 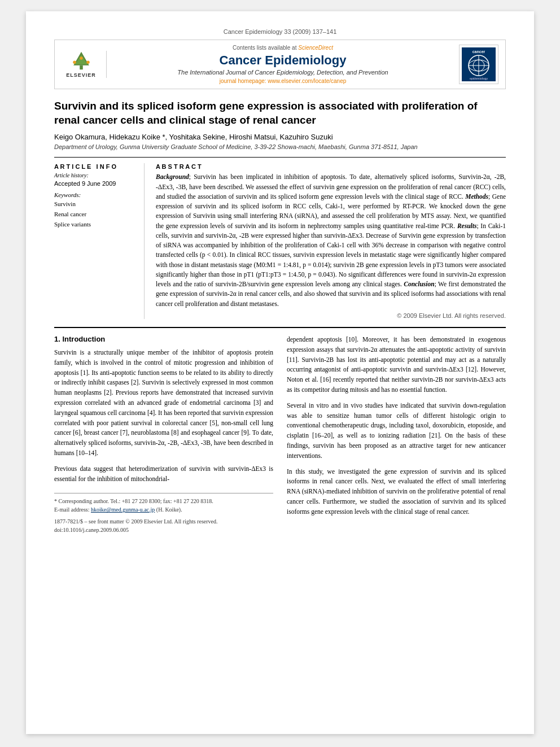 I want to click on abstract-text: Background; Survivin has been implicated…, so click(x=331, y=241).